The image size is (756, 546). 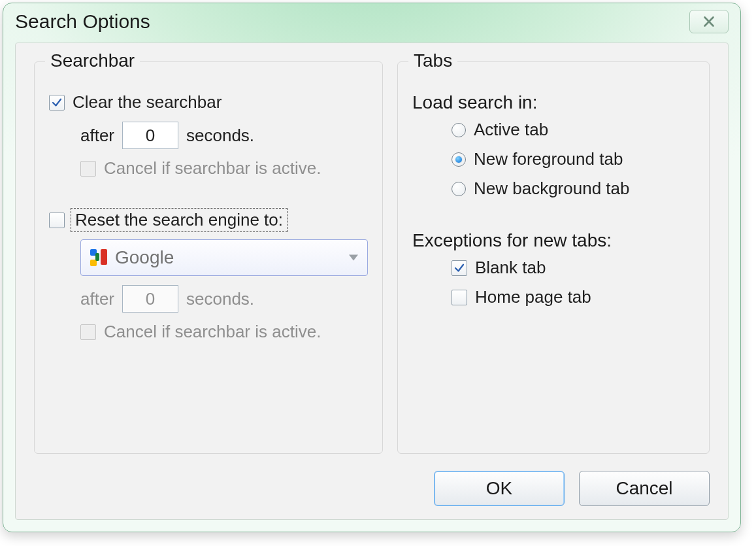 What do you see at coordinates (499, 488) in the screenshot?
I see `ok-button: OK` at bounding box center [499, 488].